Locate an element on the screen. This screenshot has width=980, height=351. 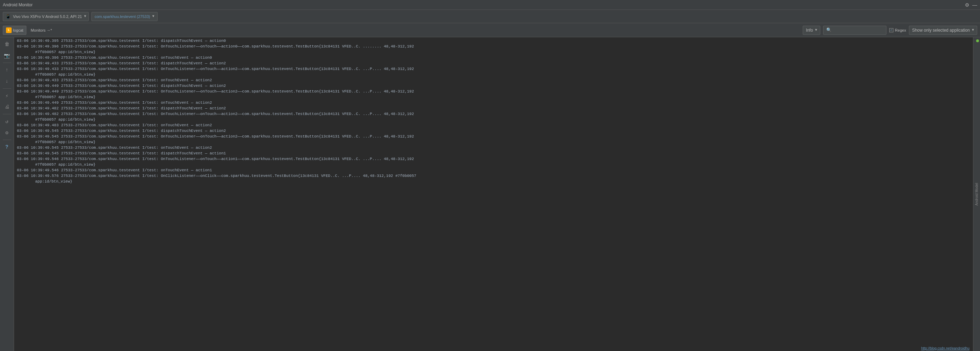
app-selector: com.sparkhuu.testevent (27533) ▼ is located at coordinates (124, 16).